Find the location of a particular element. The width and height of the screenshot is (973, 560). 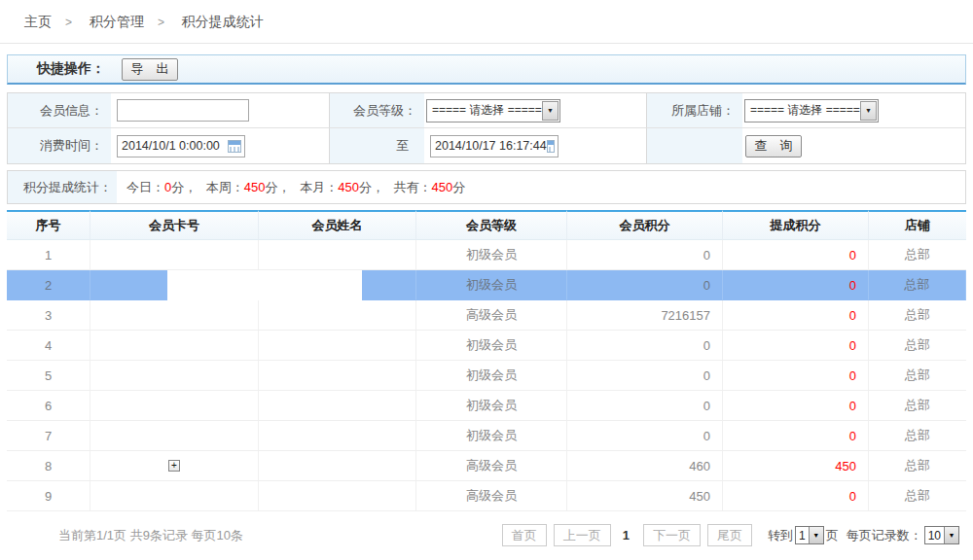

time-from-cell: 2014/10/1 0:00:00 is located at coordinates (220, 146).